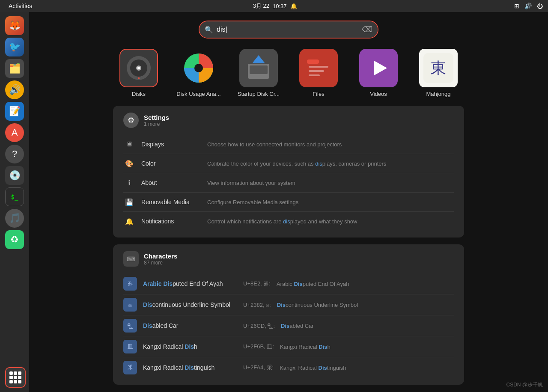  Describe the element at coordinates (15, 154) in the screenshot. I see `dock-help: ?` at that location.